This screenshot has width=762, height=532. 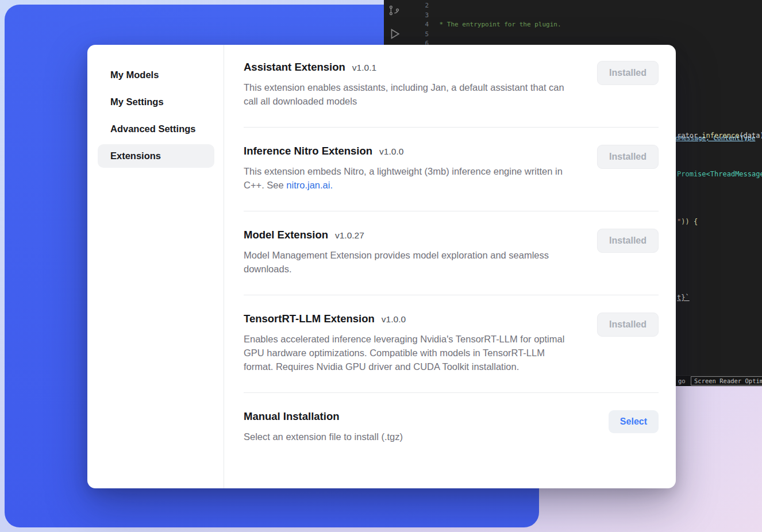 I want to click on extension-title: Assistant Extension, so click(x=294, y=67).